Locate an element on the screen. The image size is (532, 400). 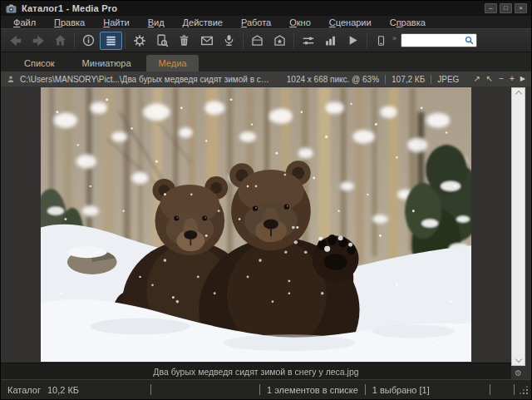
toolbar-overflow-icon: » is located at coordinates (394, 38).